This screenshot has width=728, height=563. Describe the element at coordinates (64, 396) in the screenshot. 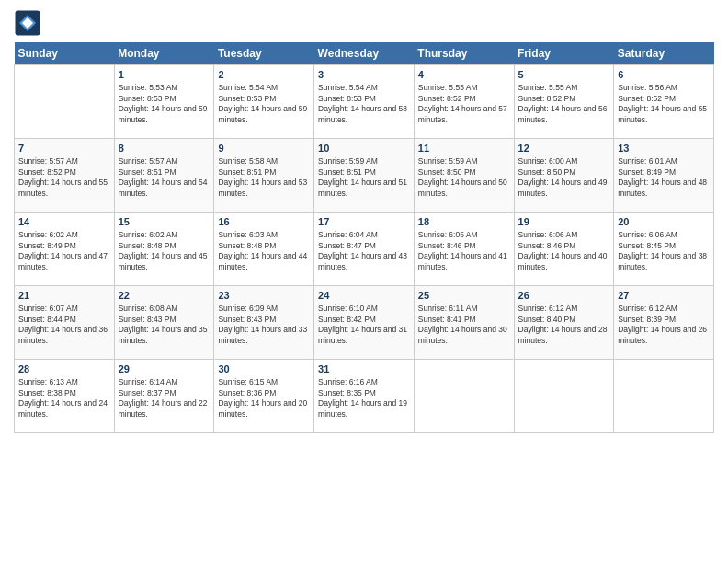

I see `calendar-cell: 28Sunrise: 6:13 AMSunset: 8:38 PMDayligh…` at that location.